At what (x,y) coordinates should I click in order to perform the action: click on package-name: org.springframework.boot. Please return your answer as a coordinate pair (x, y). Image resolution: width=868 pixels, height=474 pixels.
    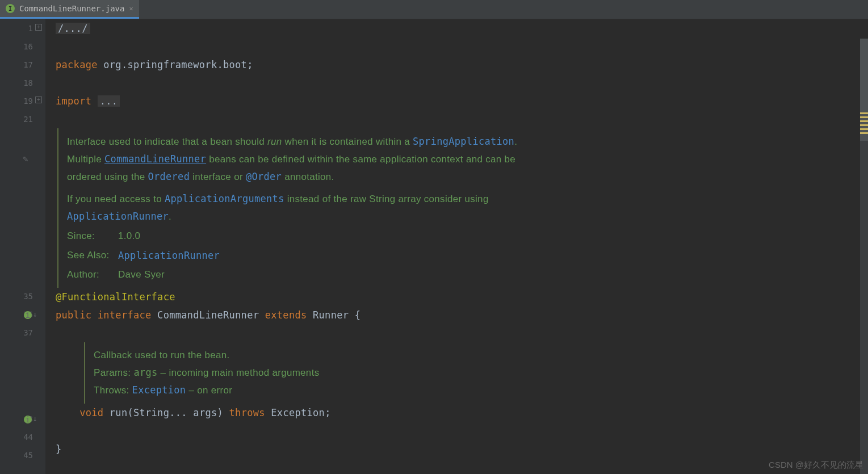
    Looking at the image, I should click on (175, 65).